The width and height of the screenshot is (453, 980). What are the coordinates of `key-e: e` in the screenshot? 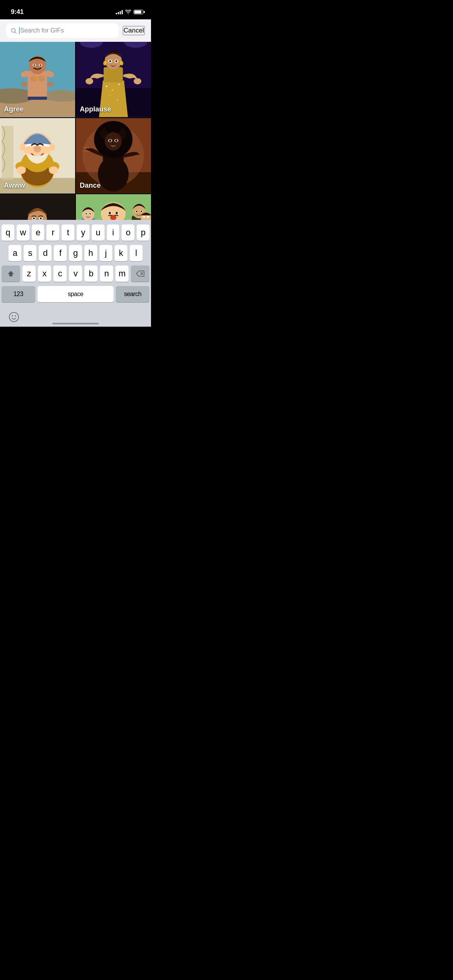 It's located at (38, 233).